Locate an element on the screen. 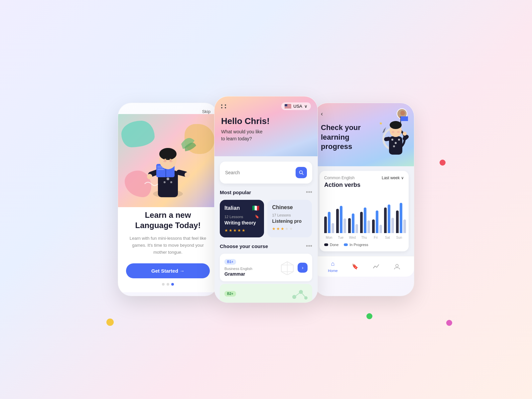 The width and height of the screenshot is (532, 399). greeting-text: Hello Chris! is located at coordinates (266, 121).